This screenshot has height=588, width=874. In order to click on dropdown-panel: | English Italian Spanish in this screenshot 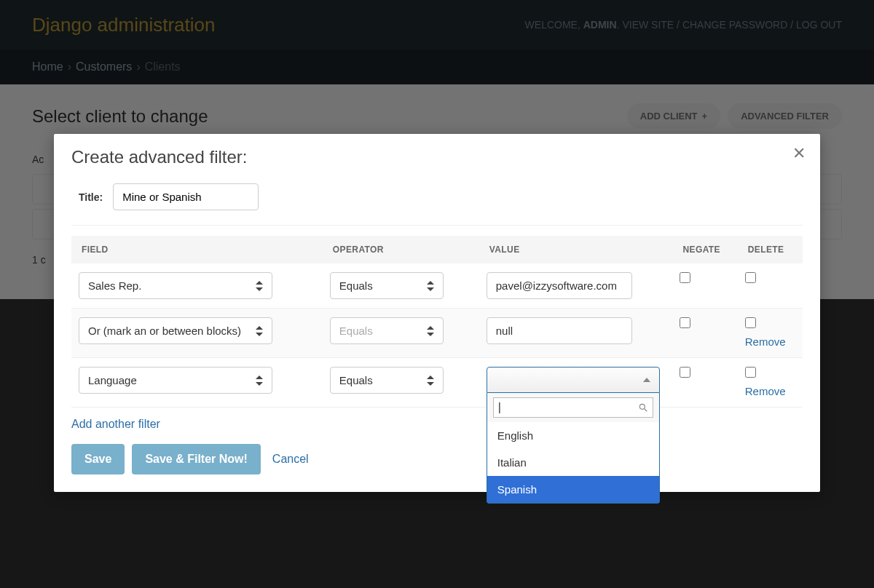, I will do `click(573, 448)`.